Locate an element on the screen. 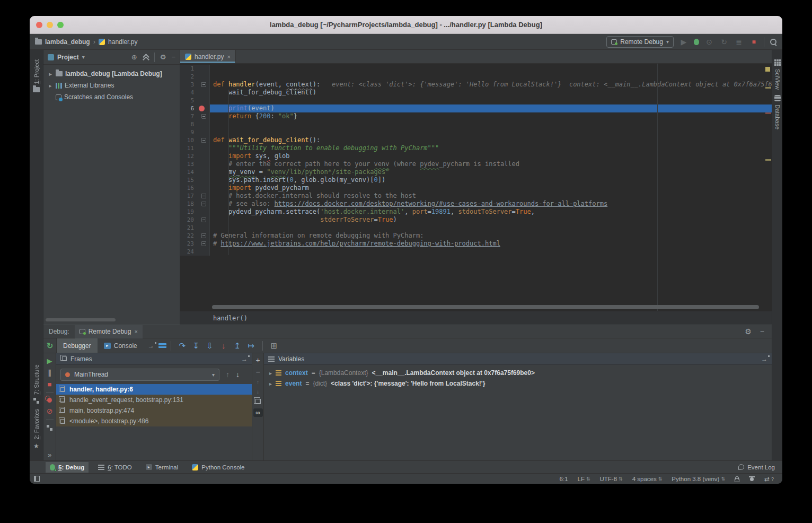 The width and height of the screenshot is (812, 523). duplicate-watch-icon is located at coordinates (258, 402).